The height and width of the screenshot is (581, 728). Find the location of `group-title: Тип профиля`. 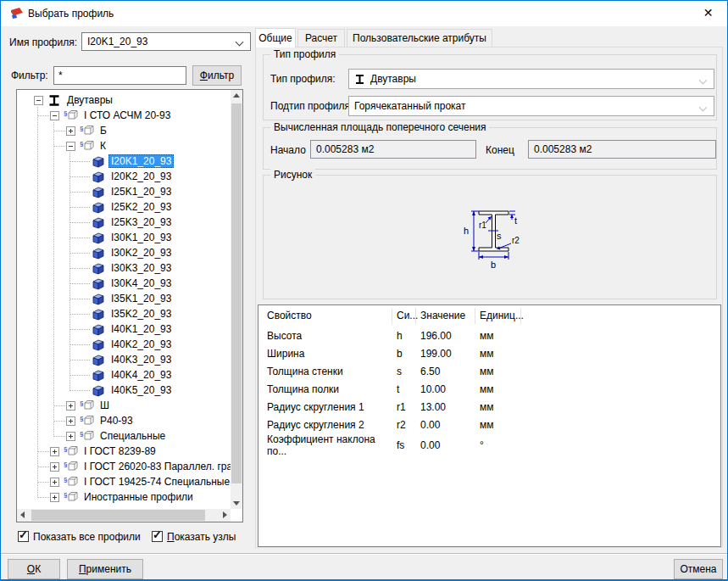

group-title: Тип профиля is located at coordinates (305, 54).